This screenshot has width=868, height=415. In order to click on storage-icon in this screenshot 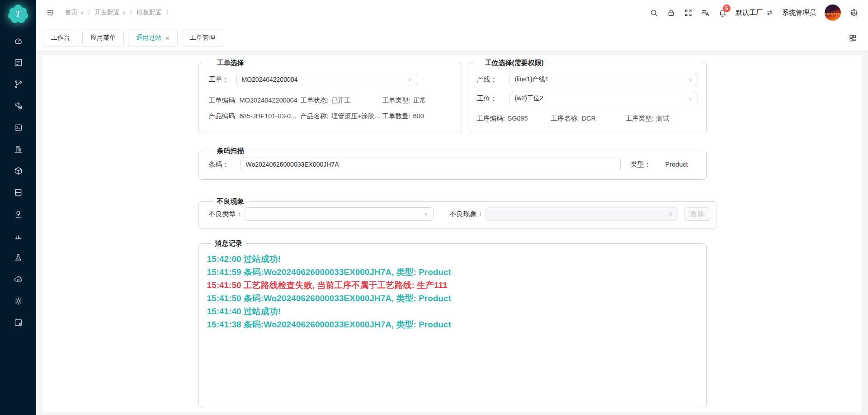, I will do `click(18, 192)`.